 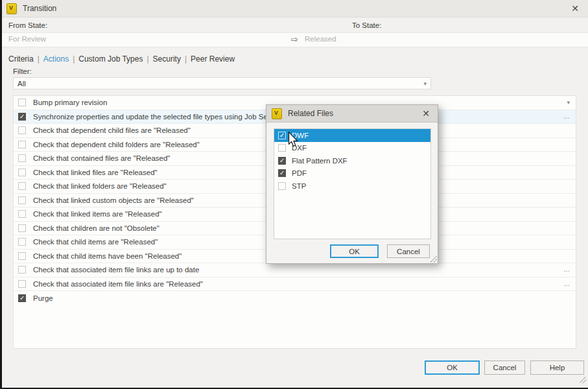 What do you see at coordinates (56, 59) in the screenshot?
I see `tab-actions: Actions` at bounding box center [56, 59].